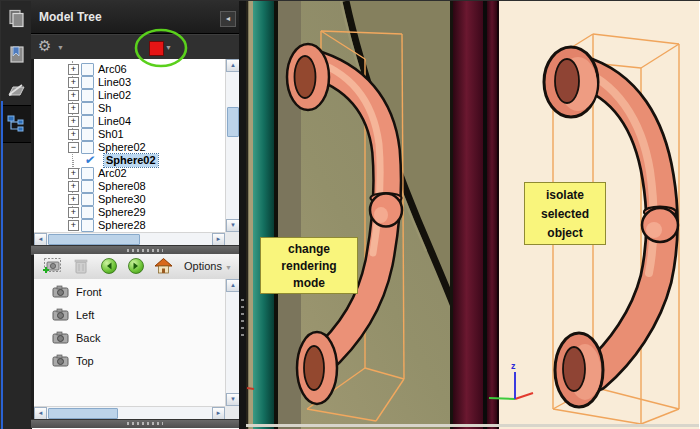  What do you see at coordinates (135, 424) in the screenshot?
I see `bottom-splitter` at bounding box center [135, 424].